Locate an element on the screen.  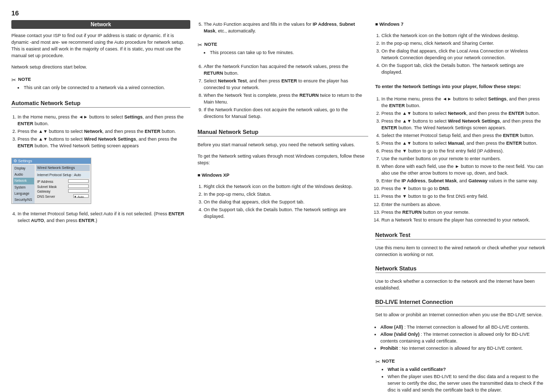
enter-step-4: Select the Internet Protocol Setup field… is located at coordinates (464, 136).